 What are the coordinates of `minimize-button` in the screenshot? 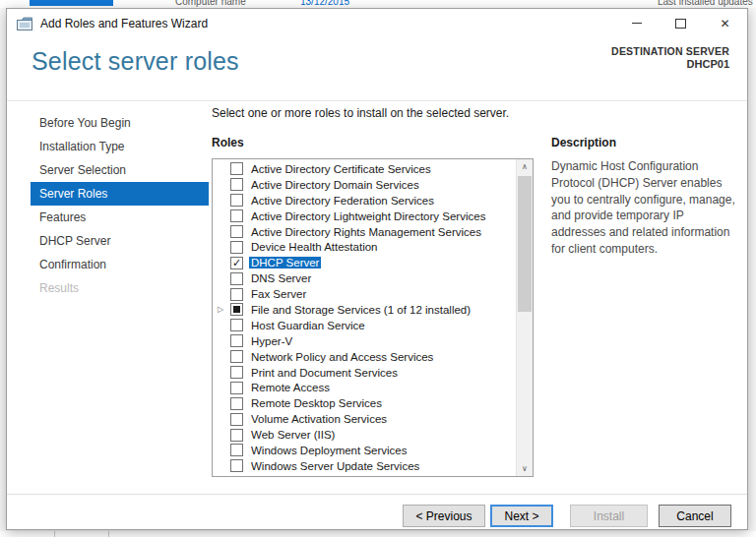 It's located at (636, 24).